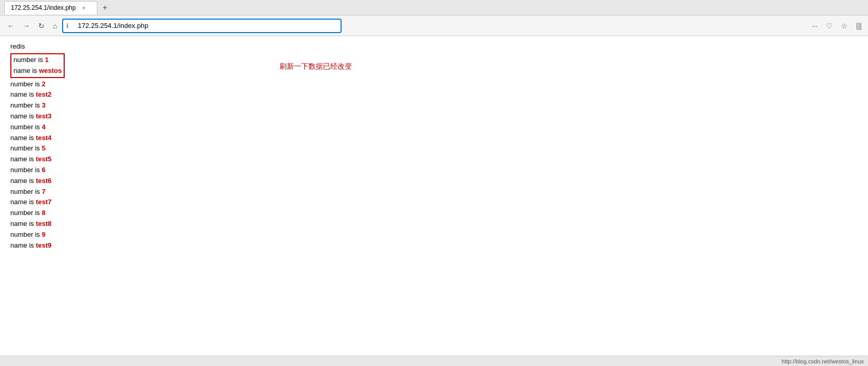 Image resolution: width=868 pixels, height=366 pixels. I want to click on new-tab-button: +, so click(105, 8).